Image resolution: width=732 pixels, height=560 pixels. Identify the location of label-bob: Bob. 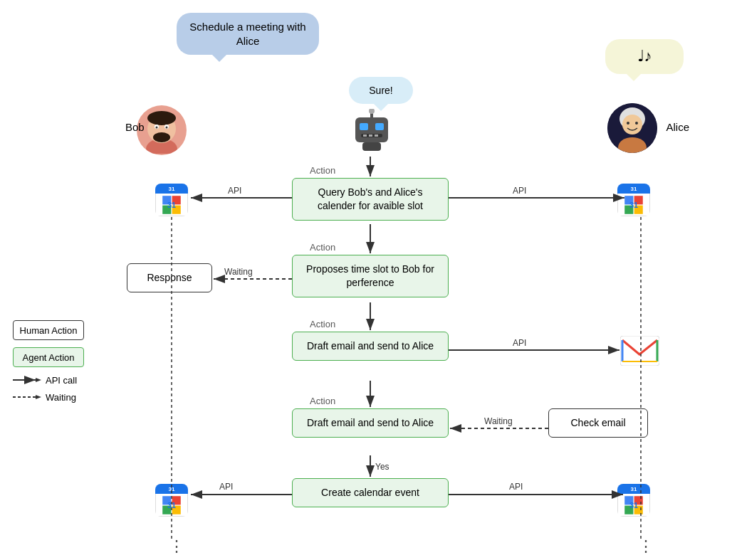
(135, 127).